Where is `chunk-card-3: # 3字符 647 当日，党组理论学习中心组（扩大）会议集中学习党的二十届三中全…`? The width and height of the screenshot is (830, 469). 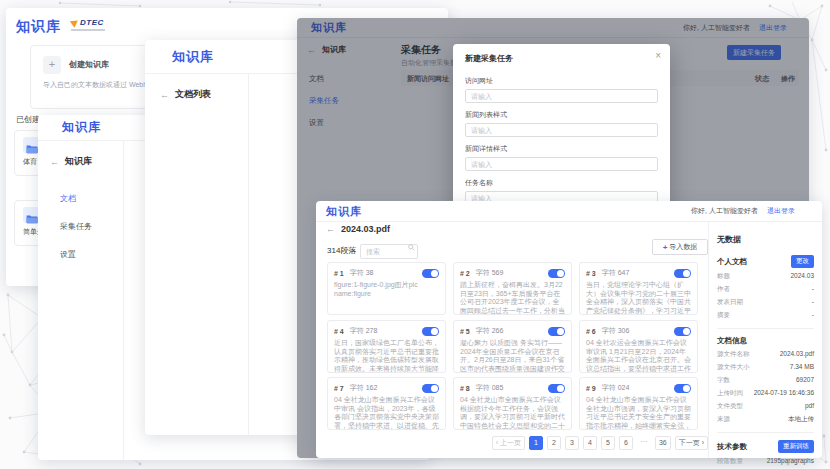 chunk-card-3: # 3字符 647 当日，党组理论学习中心组（扩大）会议集中学习党的二十届三中全… is located at coordinates (638, 288).